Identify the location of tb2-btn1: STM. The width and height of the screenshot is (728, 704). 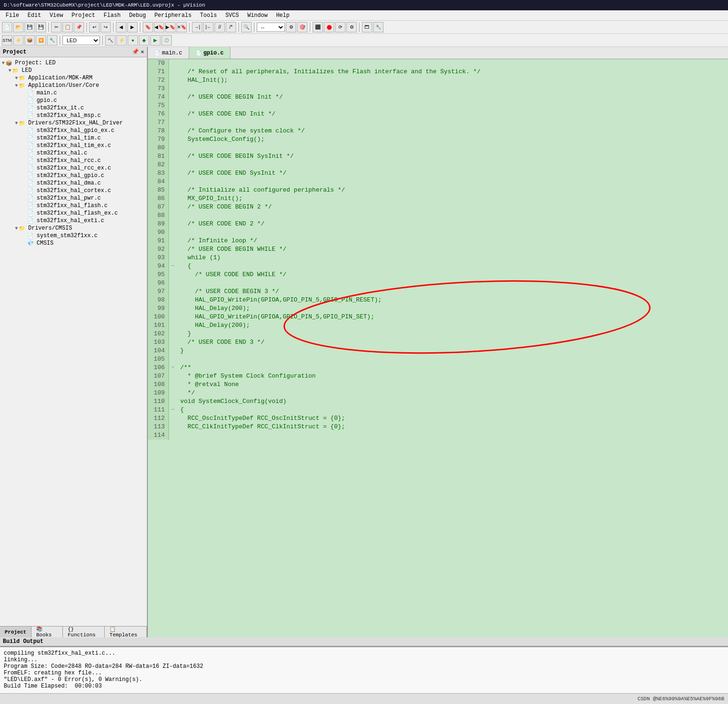
(7, 40).